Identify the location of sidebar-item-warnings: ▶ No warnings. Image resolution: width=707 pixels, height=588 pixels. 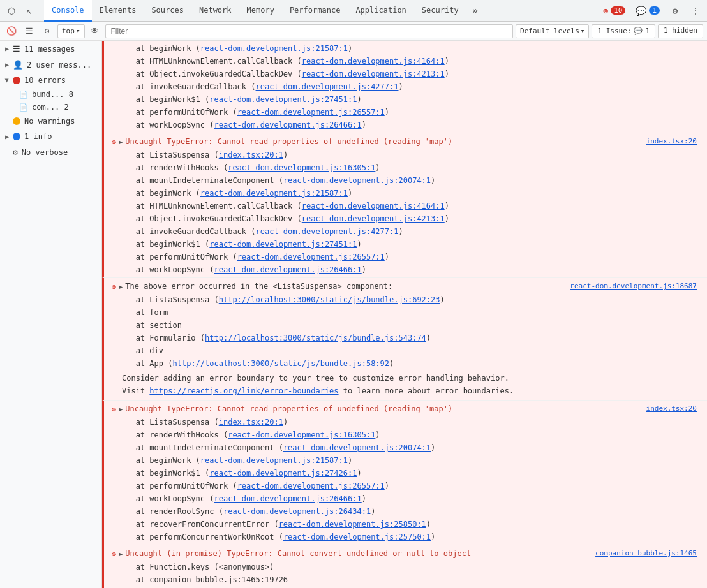
(51, 121).